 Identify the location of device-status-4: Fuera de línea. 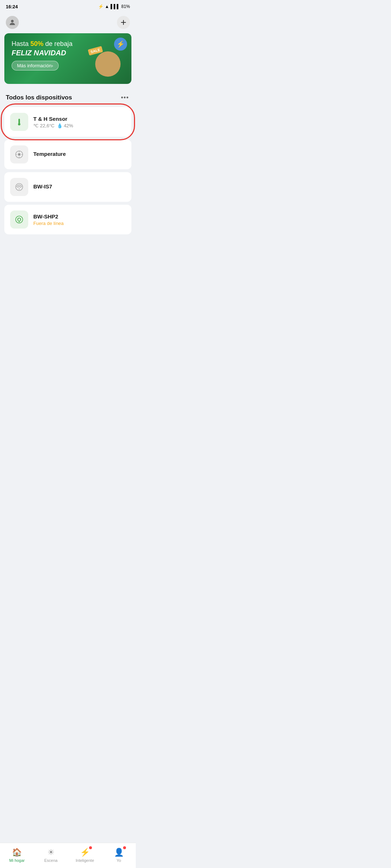
(80, 224).